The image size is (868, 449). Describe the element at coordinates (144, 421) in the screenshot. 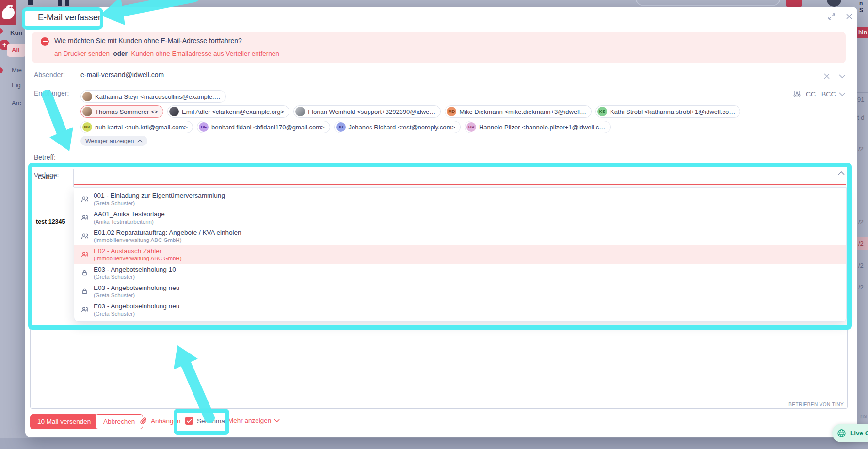

I see `paperclip-icon` at that location.